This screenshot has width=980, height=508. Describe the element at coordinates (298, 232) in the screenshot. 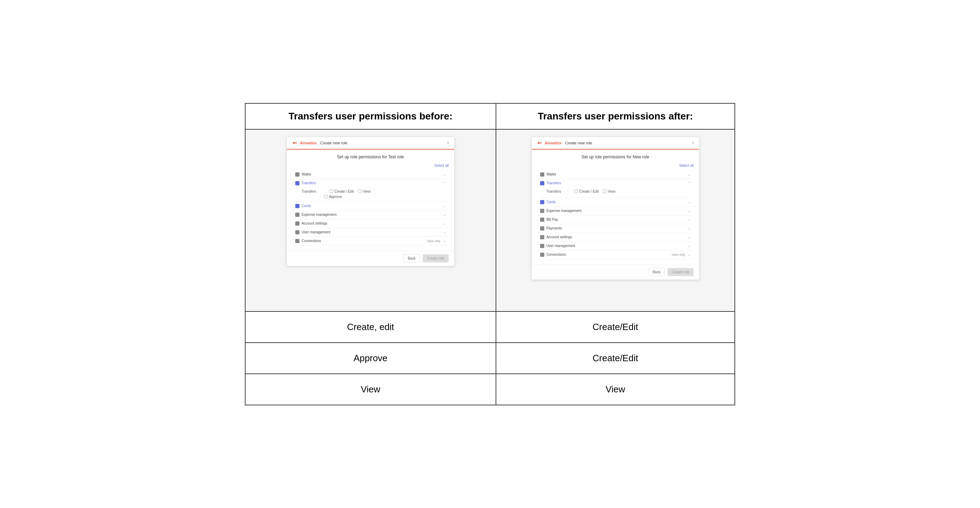

I see `user-icon-before` at that location.